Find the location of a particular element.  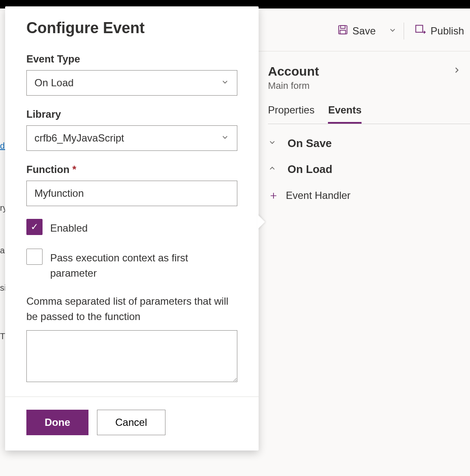

plus-icon: ＋ is located at coordinates (273, 196).